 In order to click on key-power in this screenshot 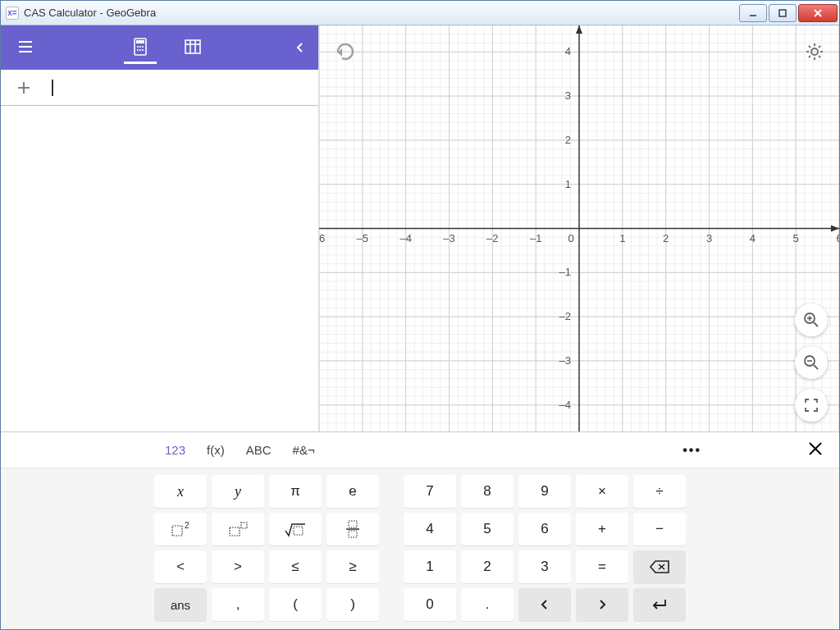, I will do `click(238, 529)`.